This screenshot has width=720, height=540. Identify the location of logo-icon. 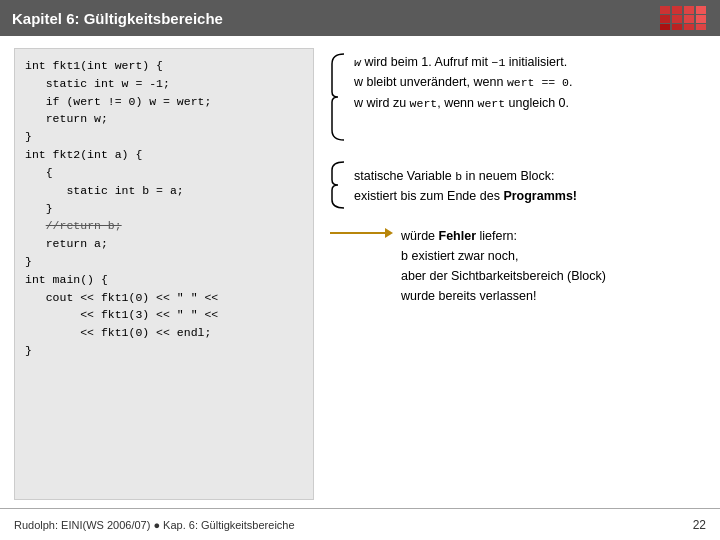
(683, 18).